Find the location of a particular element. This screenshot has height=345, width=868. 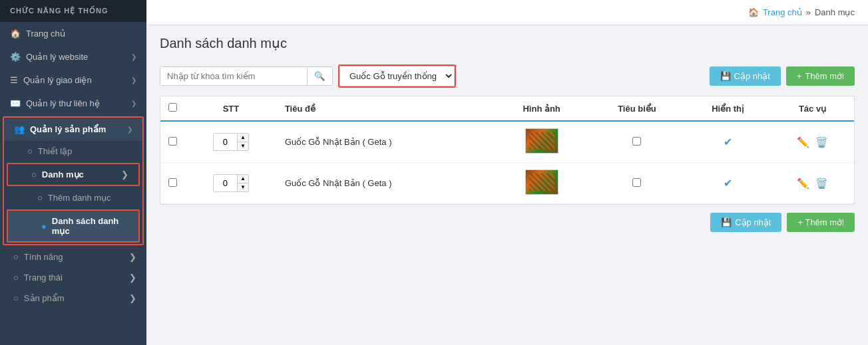

sub-item-label: Tính năng is located at coordinates (44, 257).